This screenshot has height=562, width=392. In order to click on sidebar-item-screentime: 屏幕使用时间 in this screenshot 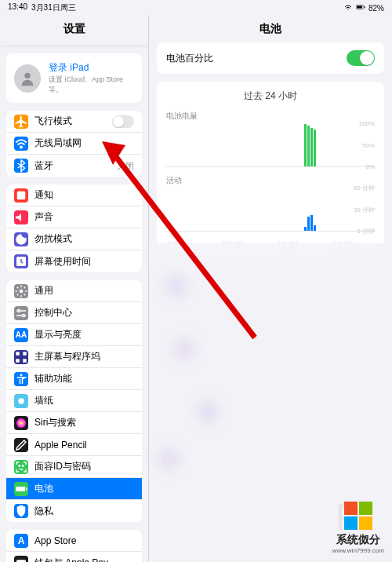, I will do `click(74, 261)`.